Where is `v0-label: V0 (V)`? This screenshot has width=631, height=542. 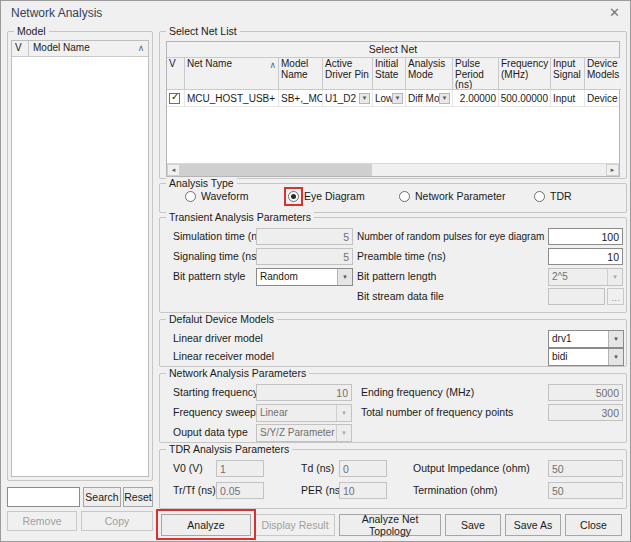 v0-label: V0 (V) is located at coordinates (188, 468).